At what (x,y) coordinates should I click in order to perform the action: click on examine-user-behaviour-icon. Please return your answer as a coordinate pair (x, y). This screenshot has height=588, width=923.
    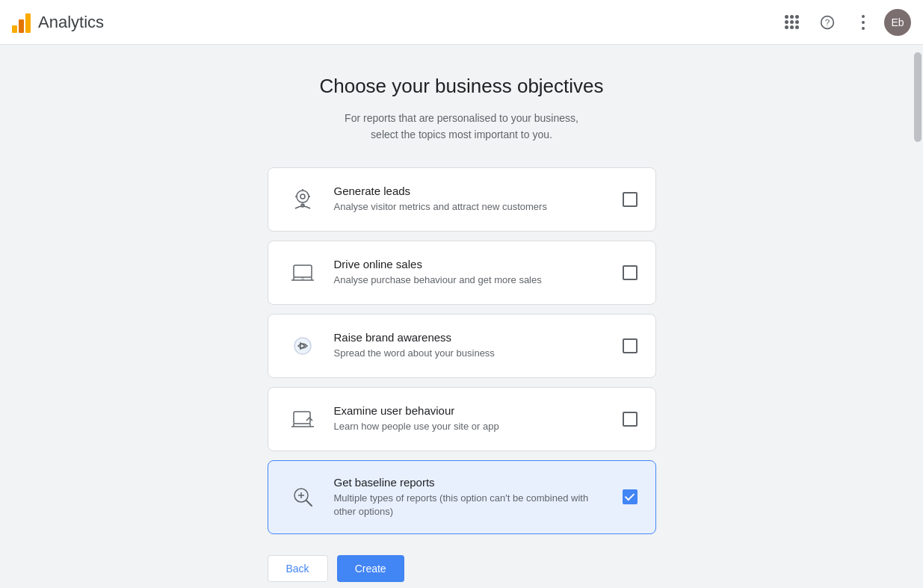
    Looking at the image, I should click on (303, 419).